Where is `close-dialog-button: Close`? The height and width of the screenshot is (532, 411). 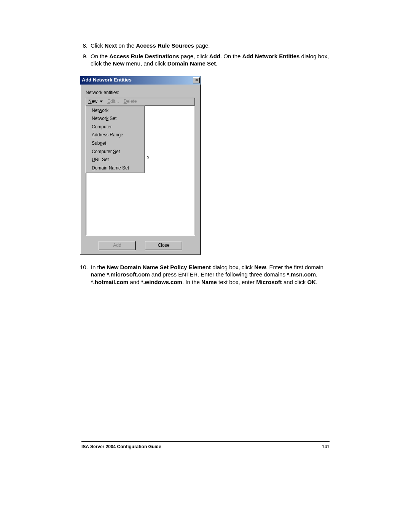
close-dialog-button: Close is located at coordinates (164, 246).